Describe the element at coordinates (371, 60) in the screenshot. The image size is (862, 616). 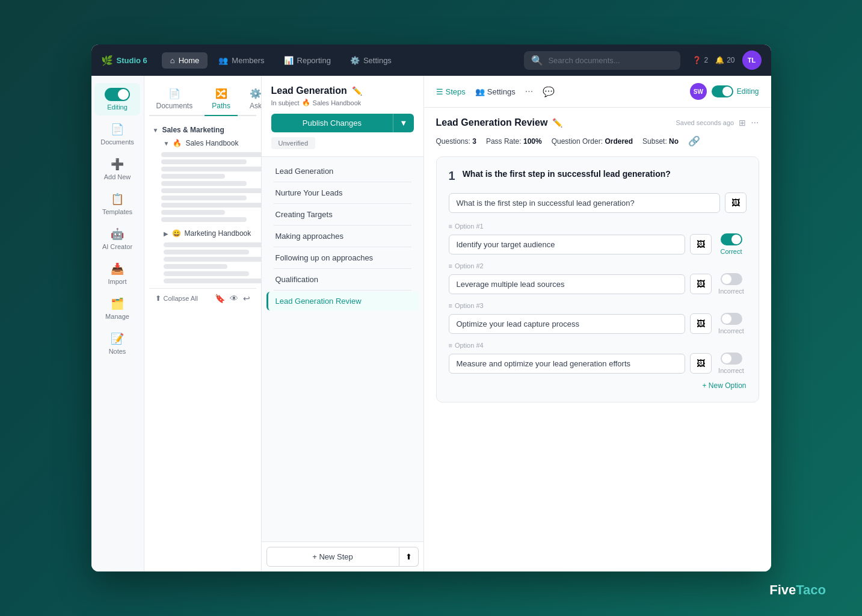
I see `nav-settings: ⚙️ Settings` at that location.